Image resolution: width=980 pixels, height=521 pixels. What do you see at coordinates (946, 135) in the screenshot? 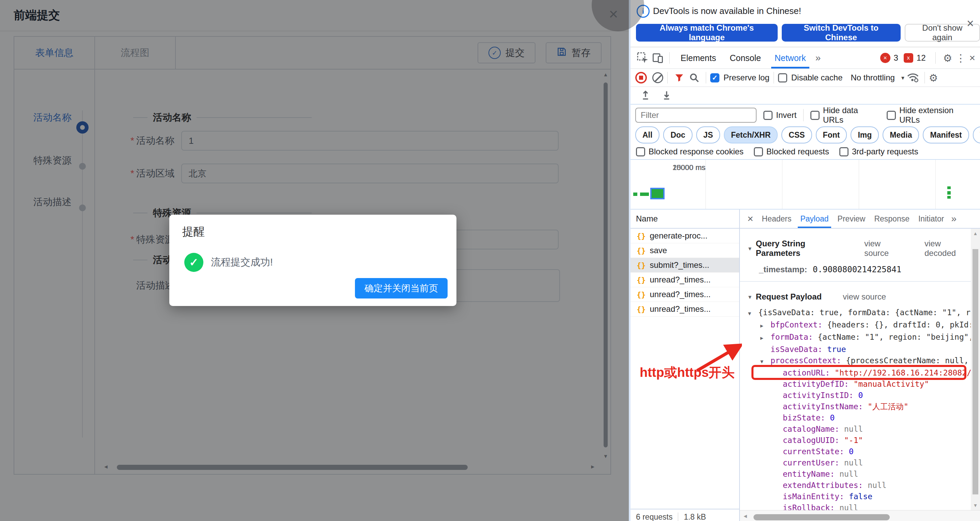
I see `type-filter-pill: Manifest` at bounding box center [946, 135].